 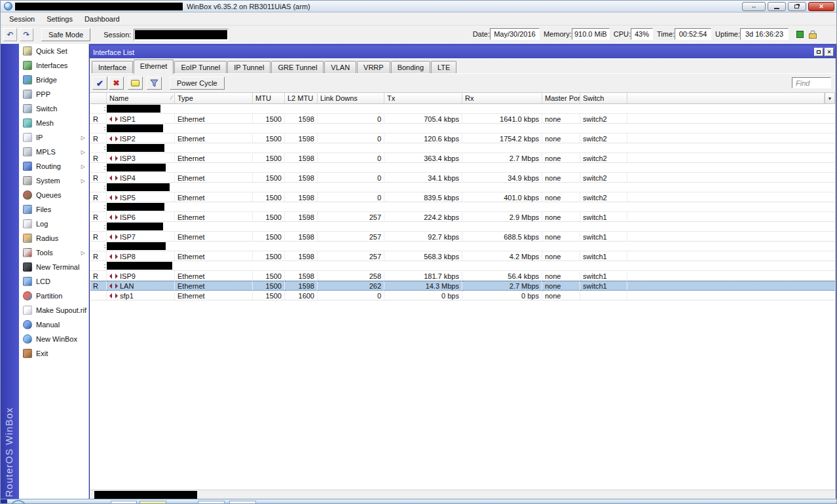 I want to click on tab-bonding: Bonding, so click(x=411, y=67).